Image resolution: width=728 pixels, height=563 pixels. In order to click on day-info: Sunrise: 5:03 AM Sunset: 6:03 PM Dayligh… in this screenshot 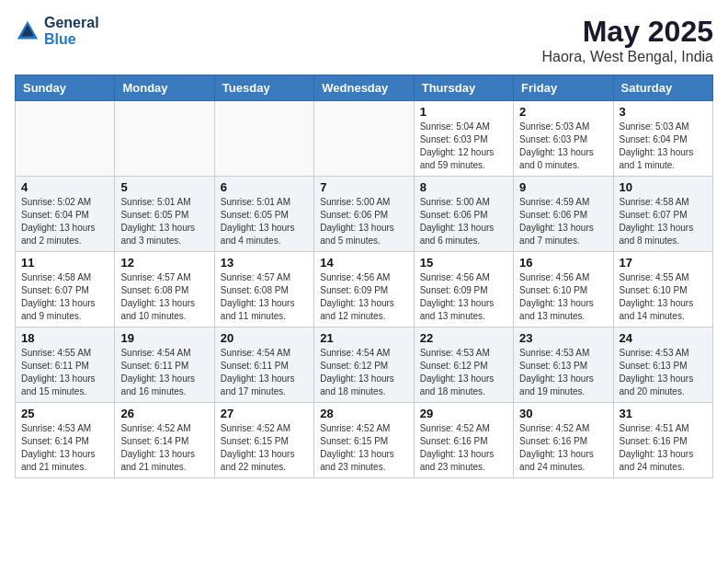, I will do `click(563, 146)`.